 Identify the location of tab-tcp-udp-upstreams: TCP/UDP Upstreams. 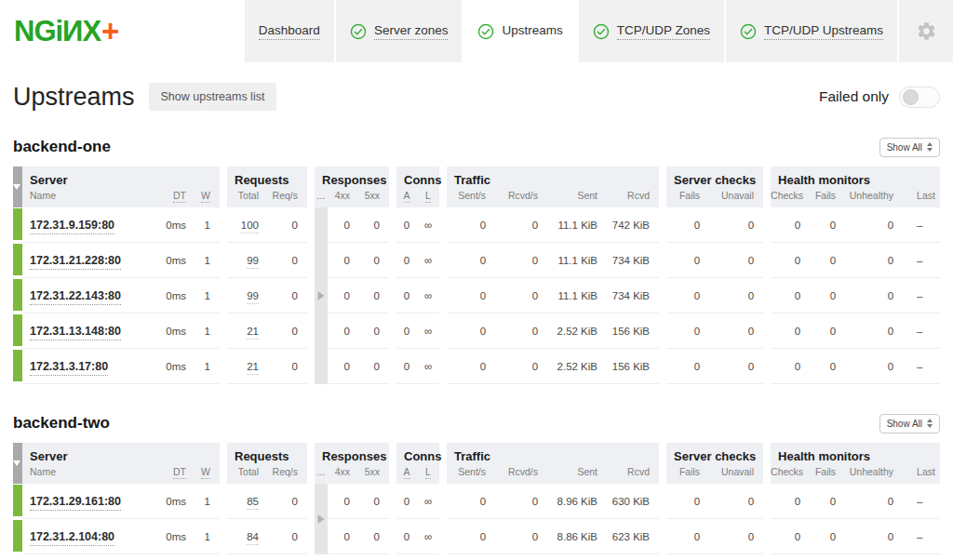
(812, 32).